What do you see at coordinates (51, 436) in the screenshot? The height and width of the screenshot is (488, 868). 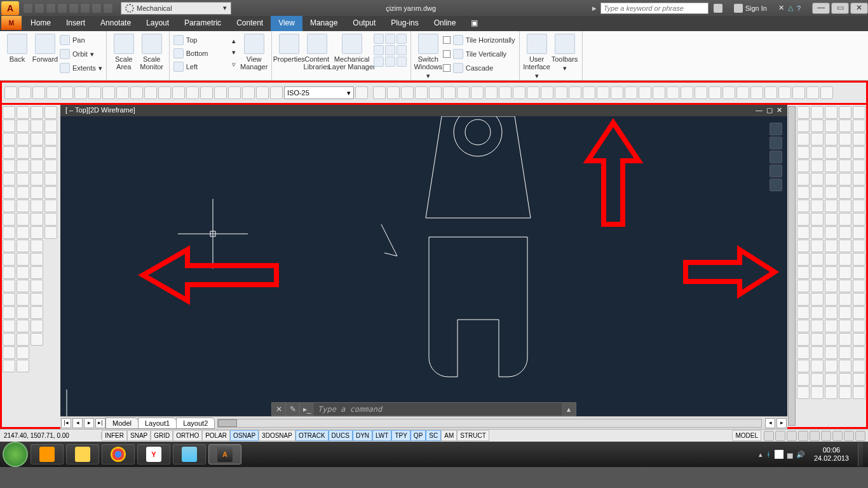 I see `coordinates-readout: 2147.40, 1507.71, 0.00` at bounding box center [51, 436].